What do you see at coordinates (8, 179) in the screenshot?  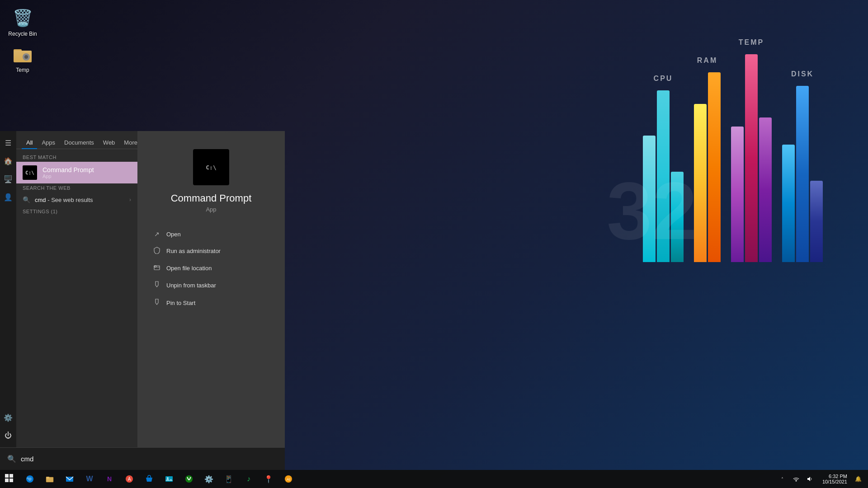 I see `sidebar-pc-icon: 🖥️` at bounding box center [8, 179].